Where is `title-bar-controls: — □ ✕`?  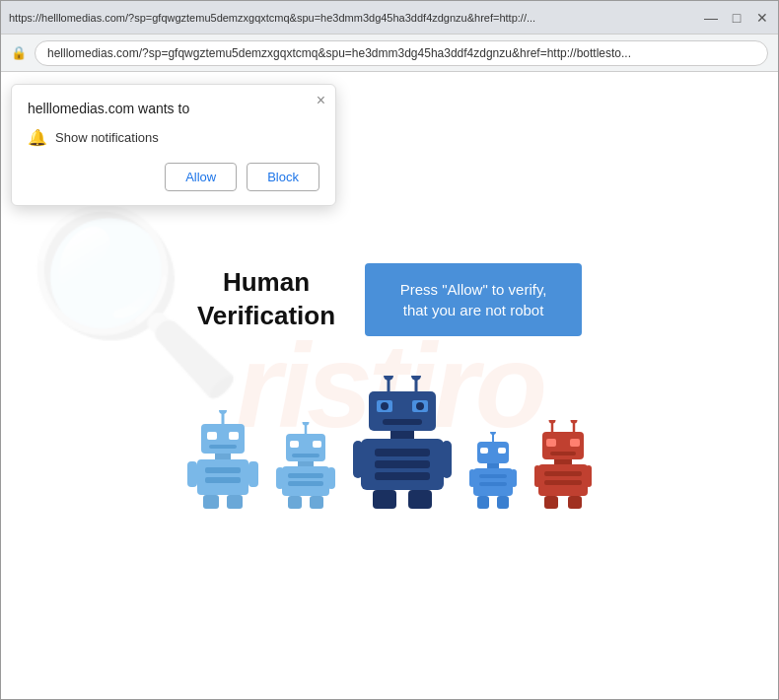
title-bar-controls: — □ ✕ is located at coordinates (737, 18).